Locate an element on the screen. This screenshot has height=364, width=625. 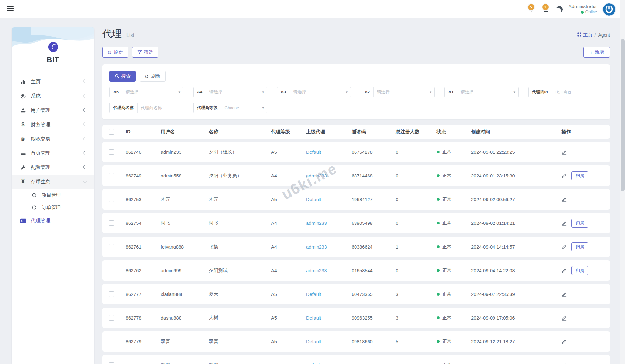
notification-bell-icon: 5 is located at coordinates (532, 9).